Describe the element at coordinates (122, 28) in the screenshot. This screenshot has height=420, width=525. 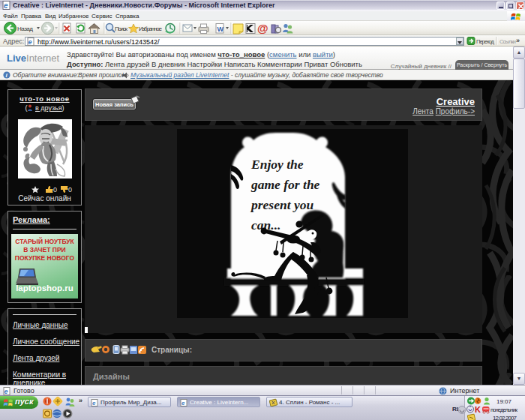
I see `svg-text: Поиск` at that location.